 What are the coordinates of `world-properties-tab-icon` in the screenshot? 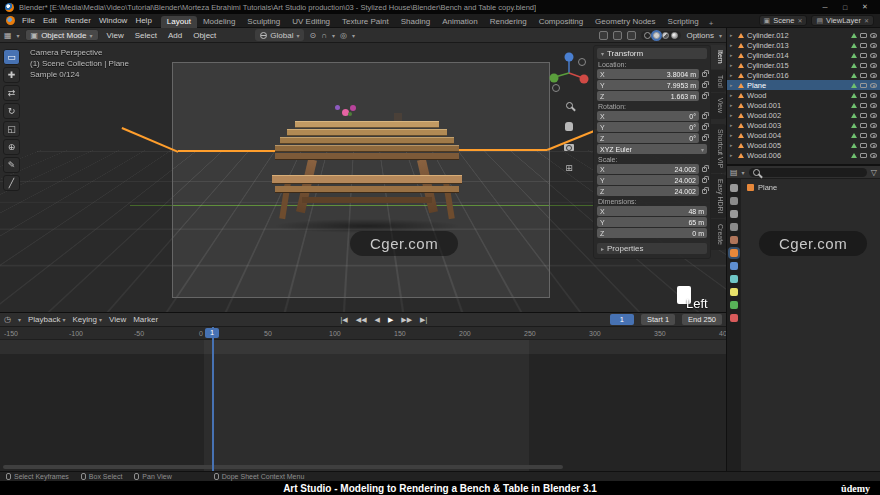 It's located at (734, 240).